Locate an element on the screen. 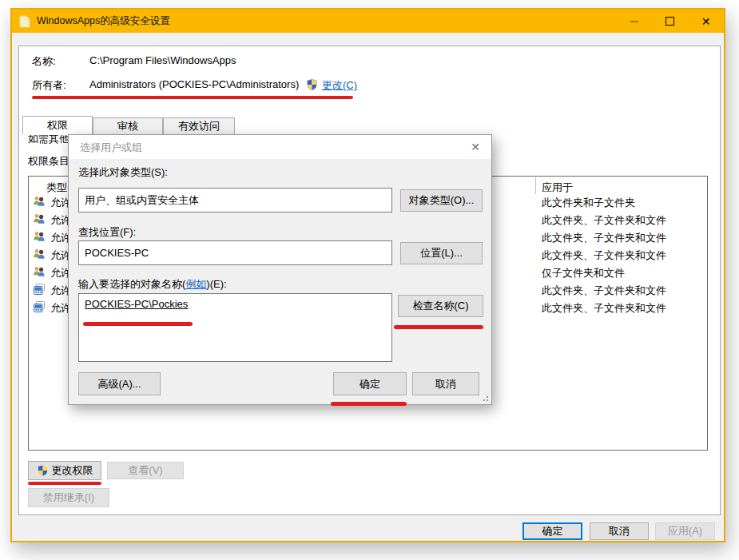  object-type-label: 选择此对象类型(S): is located at coordinates (123, 173).